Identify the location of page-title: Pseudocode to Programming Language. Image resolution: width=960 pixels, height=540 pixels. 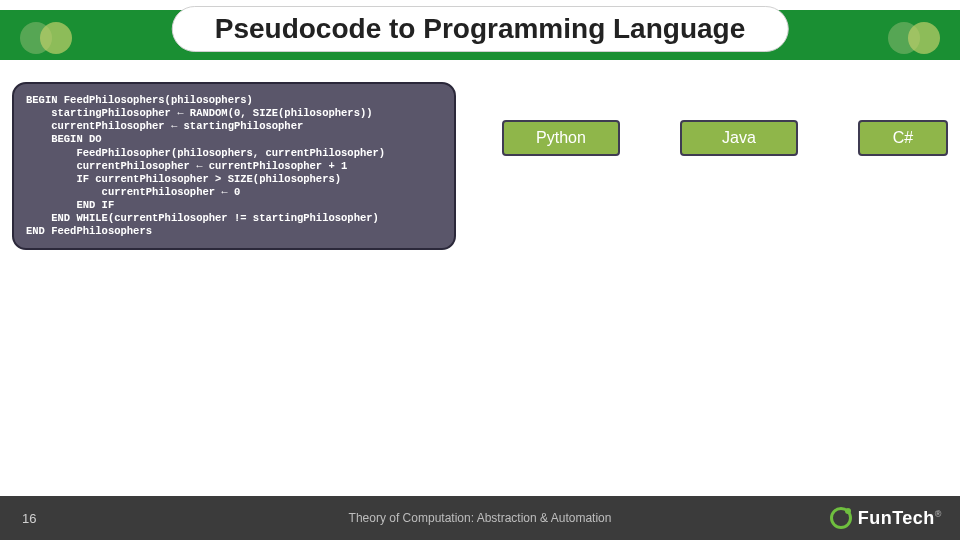
(480, 29).